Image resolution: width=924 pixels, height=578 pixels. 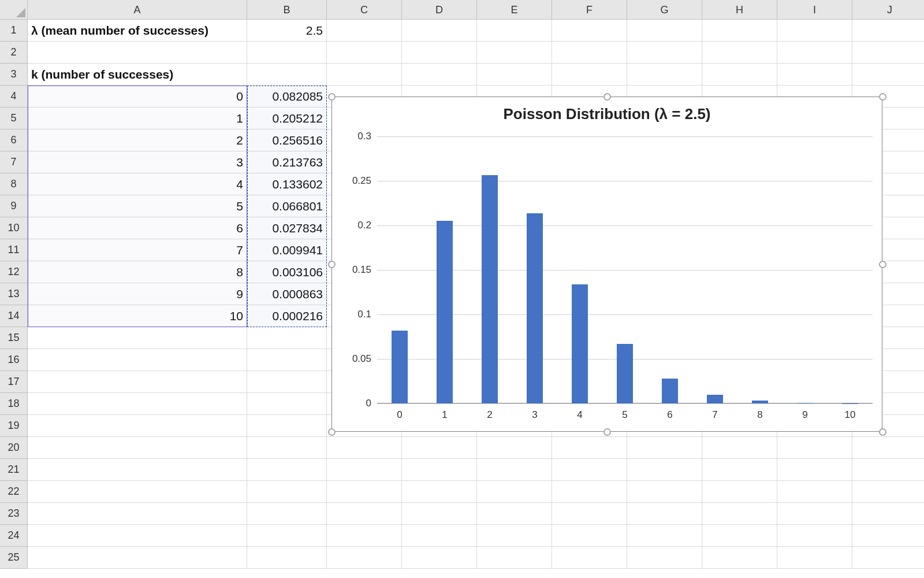 I want to click on row-head-1: 1, so click(x=14, y=31).